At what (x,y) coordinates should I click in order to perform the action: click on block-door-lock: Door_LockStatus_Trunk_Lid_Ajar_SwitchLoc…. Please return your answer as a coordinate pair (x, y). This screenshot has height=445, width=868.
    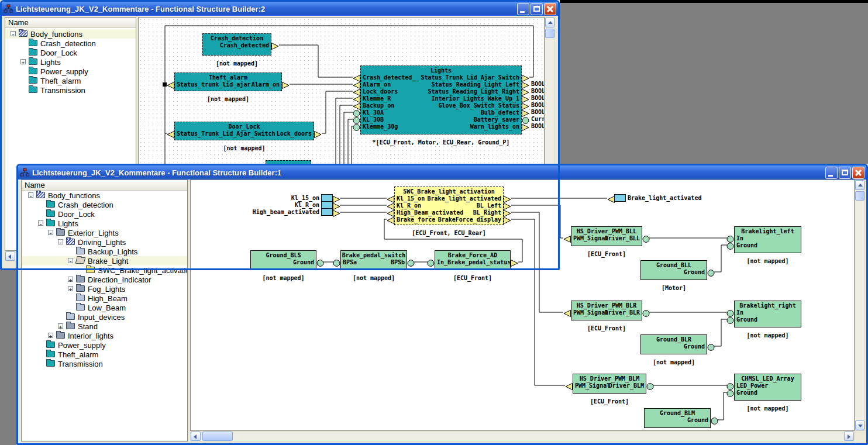
    Looking at the image, I should click on (244, 131).